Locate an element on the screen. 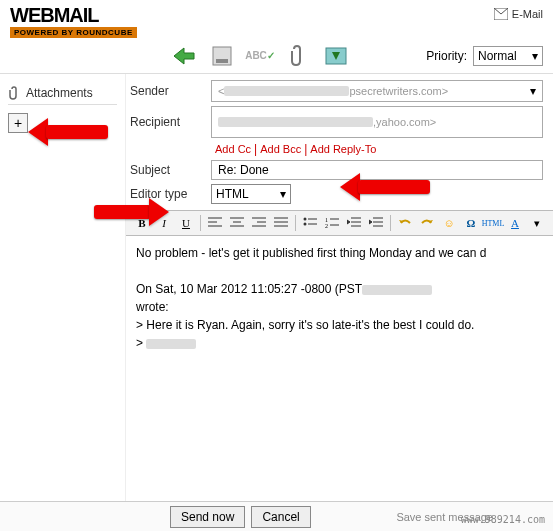  html-button: HTML is located at coordinates (493, 223).